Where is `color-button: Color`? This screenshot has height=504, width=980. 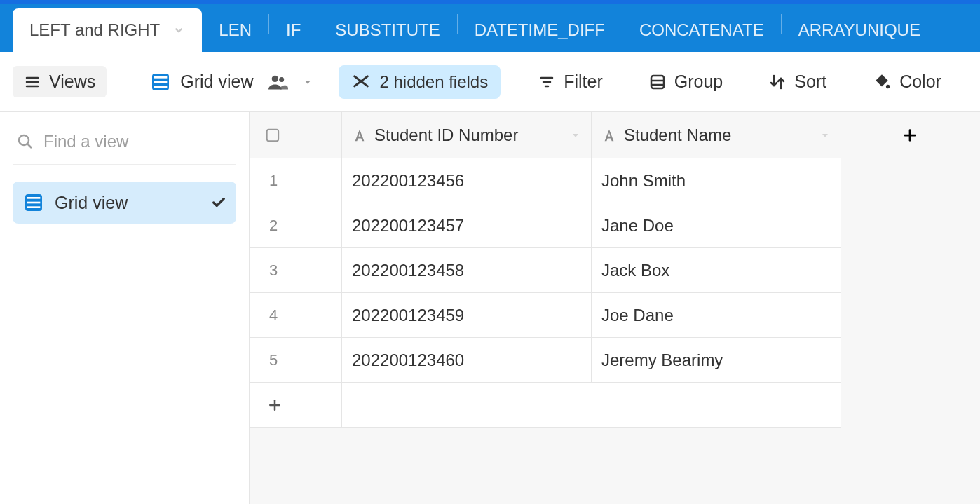 color-button: Color is located at coordinates (907, 81).